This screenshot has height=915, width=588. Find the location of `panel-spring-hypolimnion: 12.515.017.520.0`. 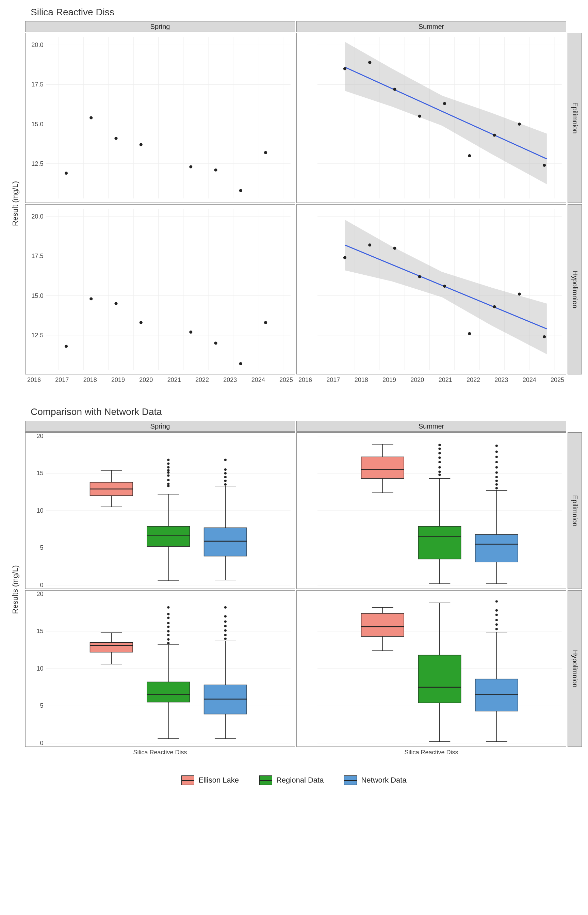

panel-spring-hypolimnion: 12.515.017.520.0 is located at coordinates (160, 289).